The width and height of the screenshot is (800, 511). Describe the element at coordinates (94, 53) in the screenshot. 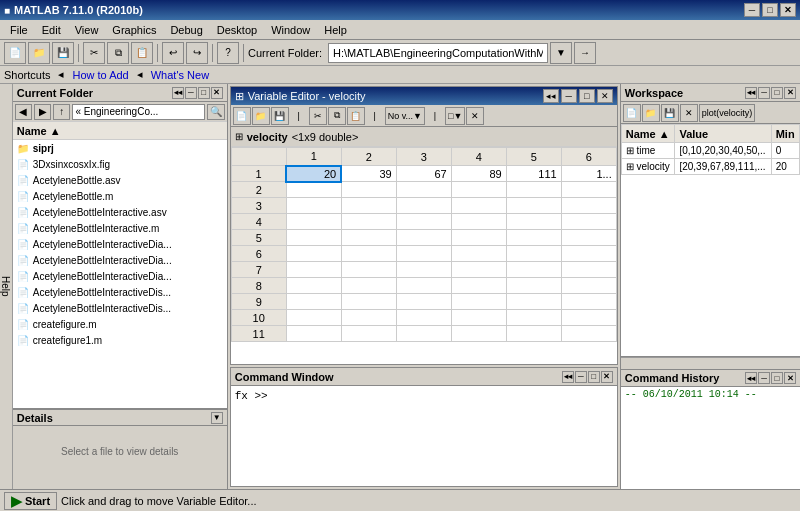

I see `cut-button: ✂` at that location.